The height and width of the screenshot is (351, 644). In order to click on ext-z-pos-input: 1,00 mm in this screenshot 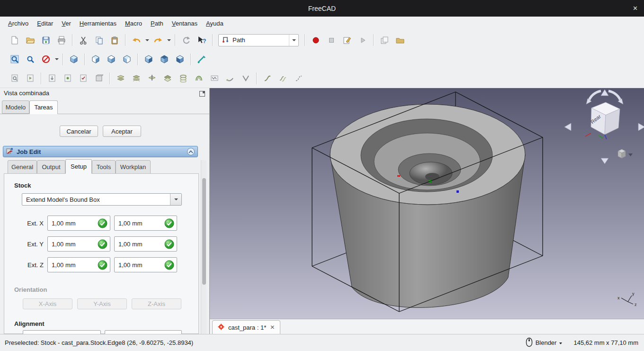, I will do `click(146, 265)`.